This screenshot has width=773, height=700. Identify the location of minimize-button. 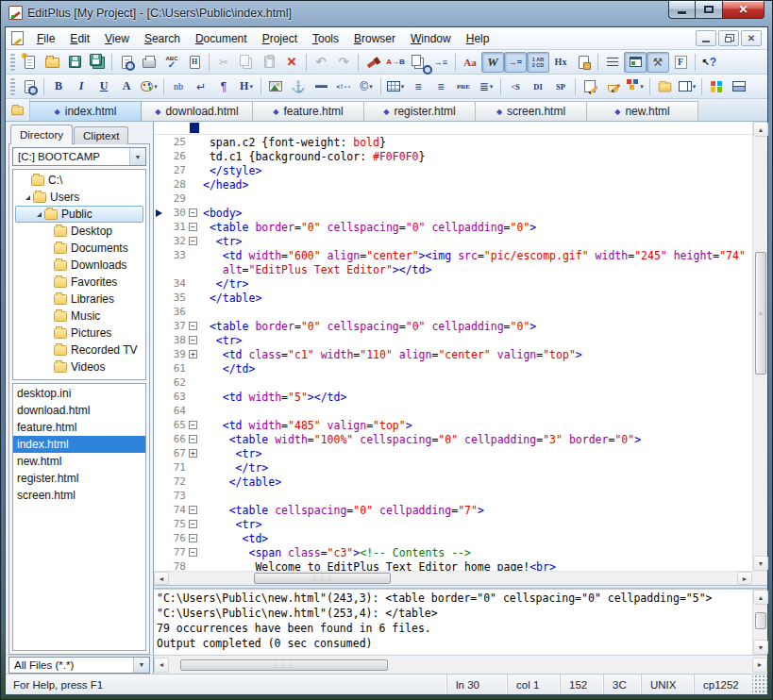
(681, 9).